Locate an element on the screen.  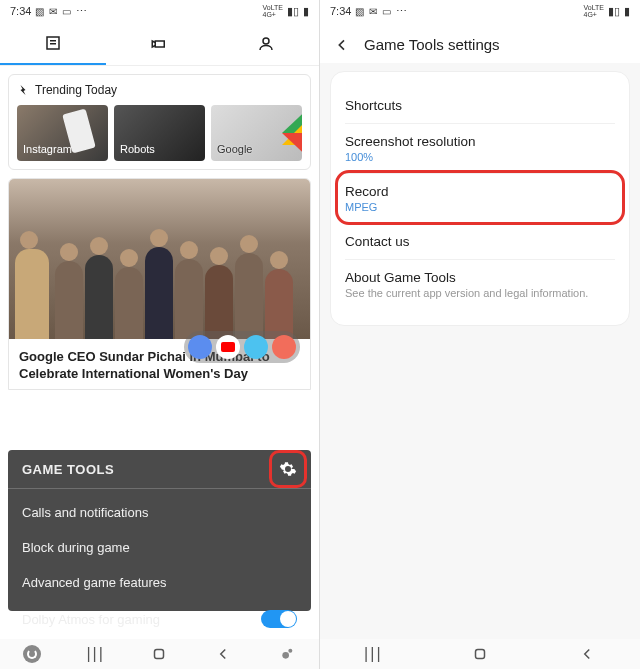
dolby-toggle is located at coordinates (279, 619).